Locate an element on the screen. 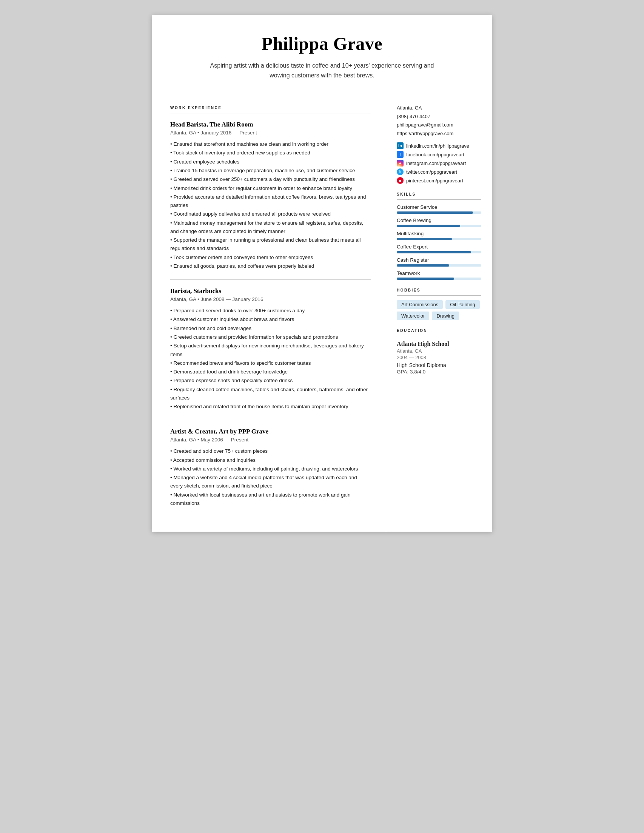 This screenshot has height=833, width=644. instagram-icon: ● is located at coordinates (400, 163).